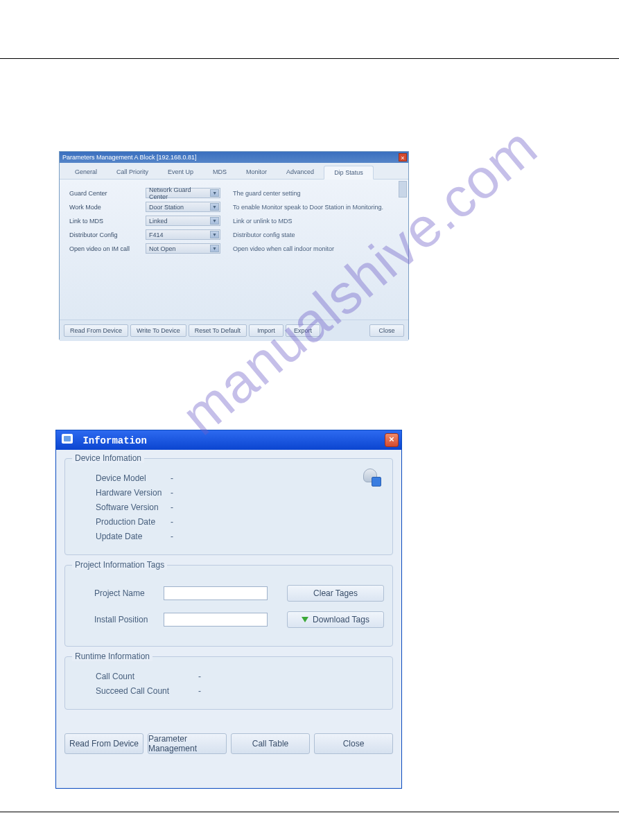 The height and width of the screenshot is (840, 619). Describe the element at coordinates (216, 620) in the screenshot. I see `install-position-input` at that location.